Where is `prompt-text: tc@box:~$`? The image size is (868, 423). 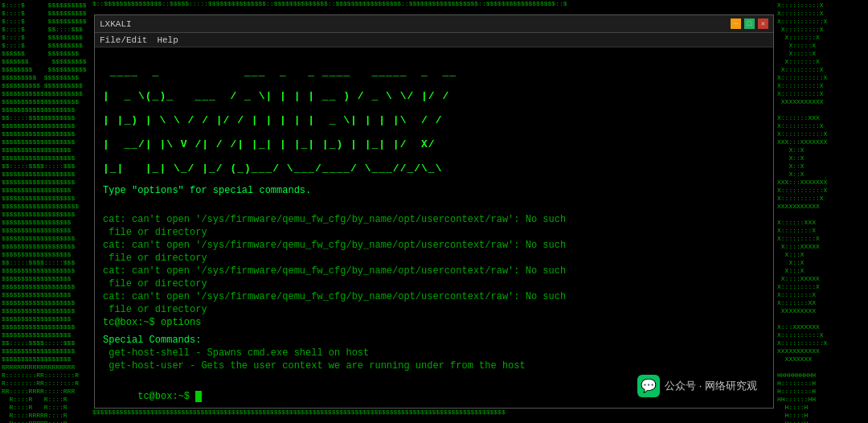 prompt-text: tc@box:~$ is located at coordinates (166, 396).